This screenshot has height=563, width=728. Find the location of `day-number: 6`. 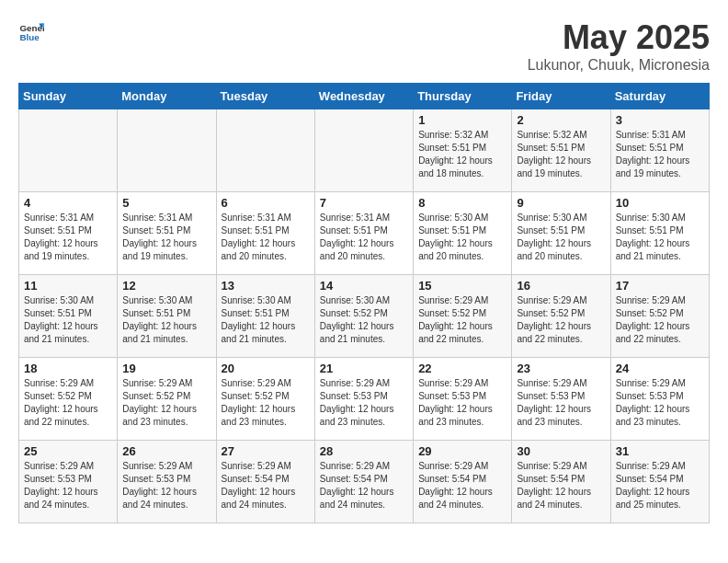

day-number: 6 is located at coordinates (266, 202).